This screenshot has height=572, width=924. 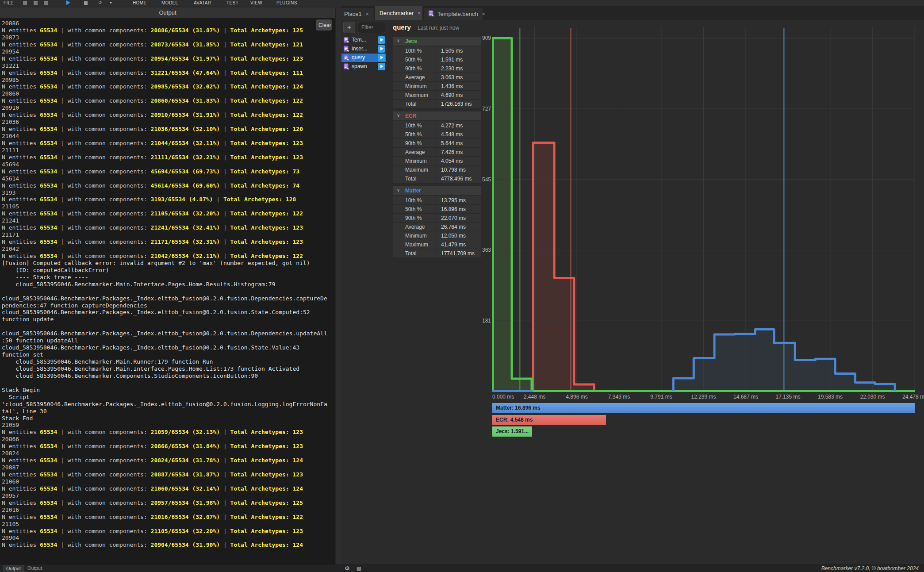 I want to click on clear-button: Clear, so click(x=324, y=25).